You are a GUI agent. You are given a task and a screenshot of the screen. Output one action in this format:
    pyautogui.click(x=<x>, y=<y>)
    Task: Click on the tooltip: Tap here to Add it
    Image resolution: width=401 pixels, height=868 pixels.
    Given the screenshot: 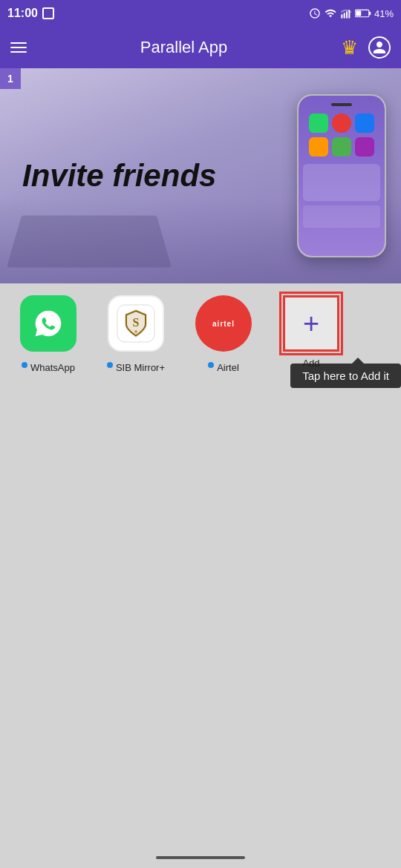 What is the action you would take?
    pyautogui.click(x=346, y=375)
    